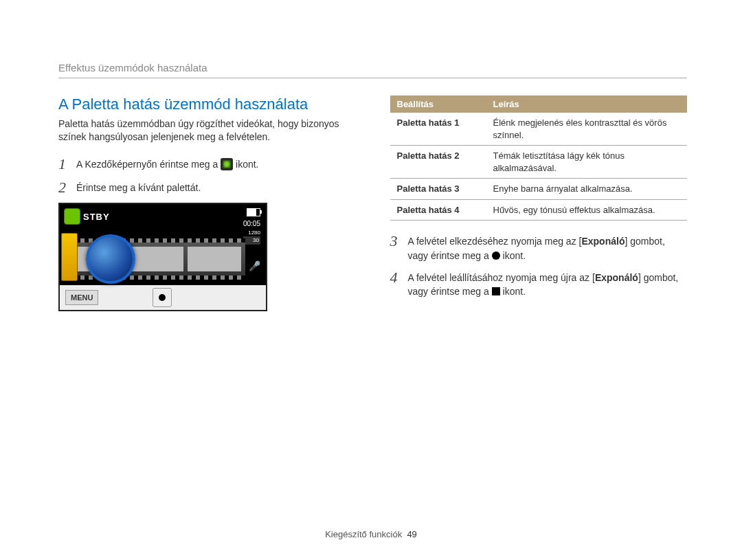 Image resolution: width=742 pixels, height=560 pixels. Describe the element at coordinates (111, 259) in the screenshot. I see `lens-selector-icon` at that location.